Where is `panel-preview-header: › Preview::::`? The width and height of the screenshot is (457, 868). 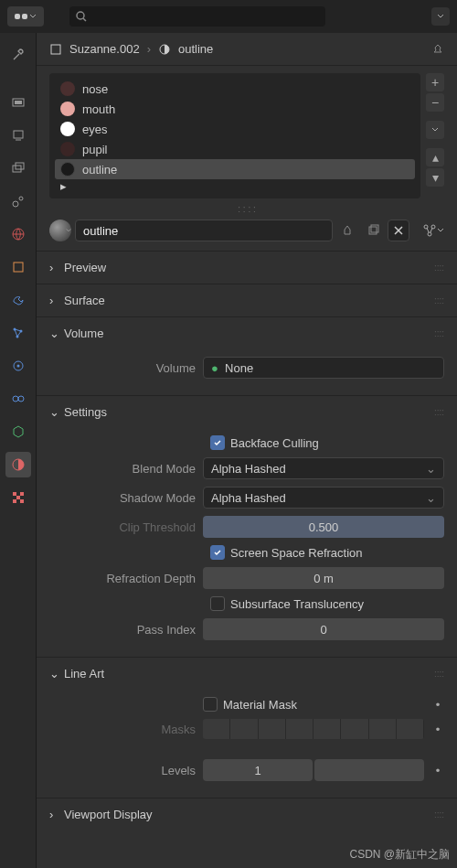
panel-preview-header: › Preview:::: is located at coordinates (247, 267).